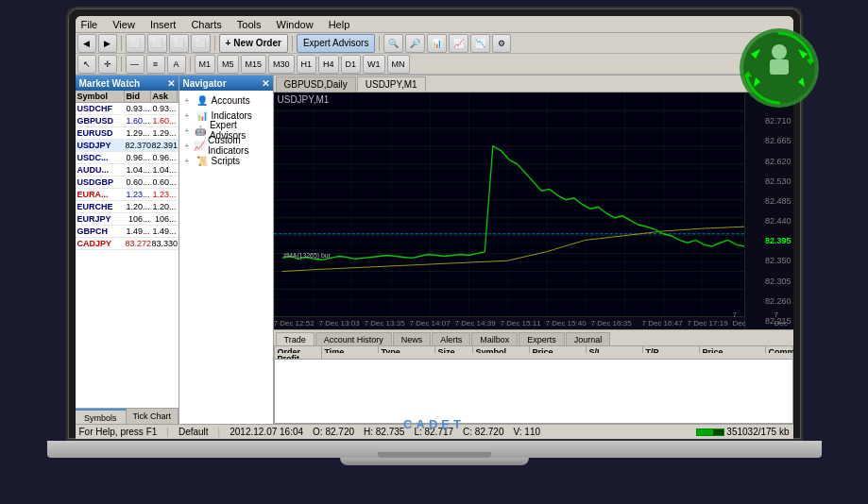 The width and height of the screenshot is (868, 504). What do you see at coordinates (100, 145) in the screenshot?
I see `sym-name-usdjpy: USDJPY` at bounding box center [100, 145].